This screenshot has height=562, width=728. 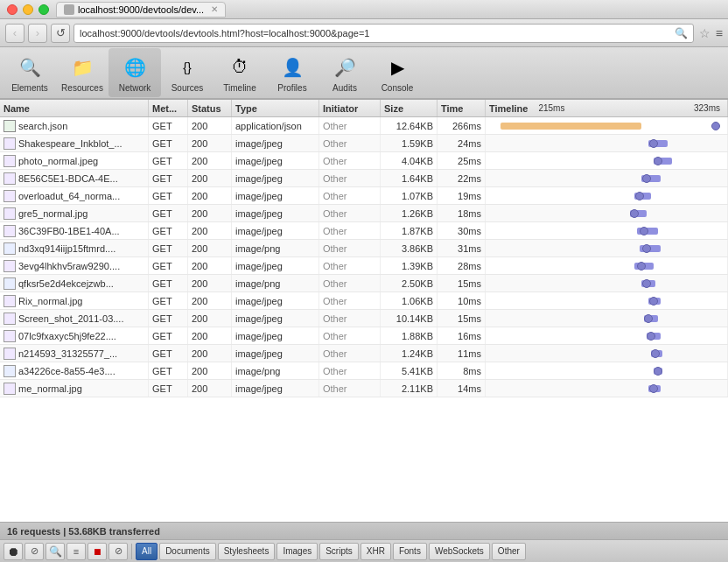 I want to click on table-row: qfksr5e2d4ekcejzwb... GET 200 image/png …, so click(x=364, y=284).